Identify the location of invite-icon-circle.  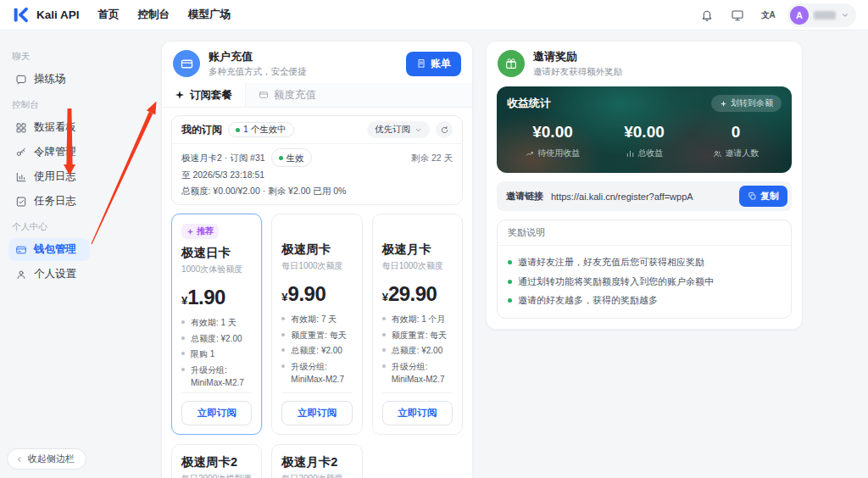
(511, 64).